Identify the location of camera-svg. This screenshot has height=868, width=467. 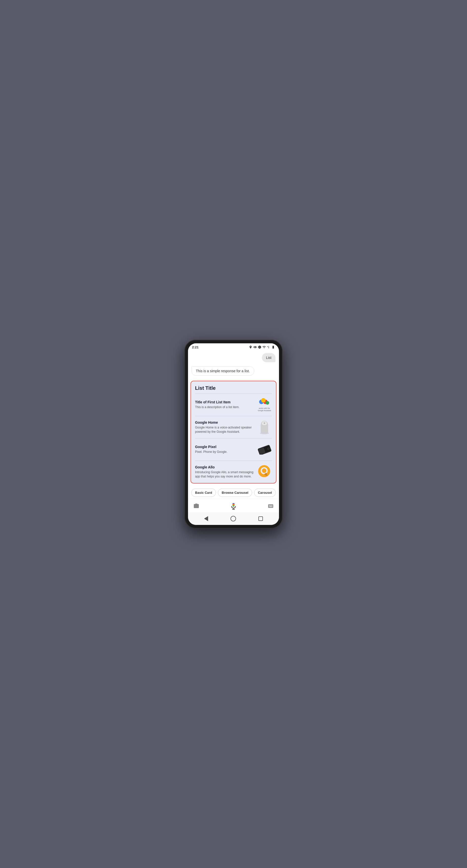
(196, 506).